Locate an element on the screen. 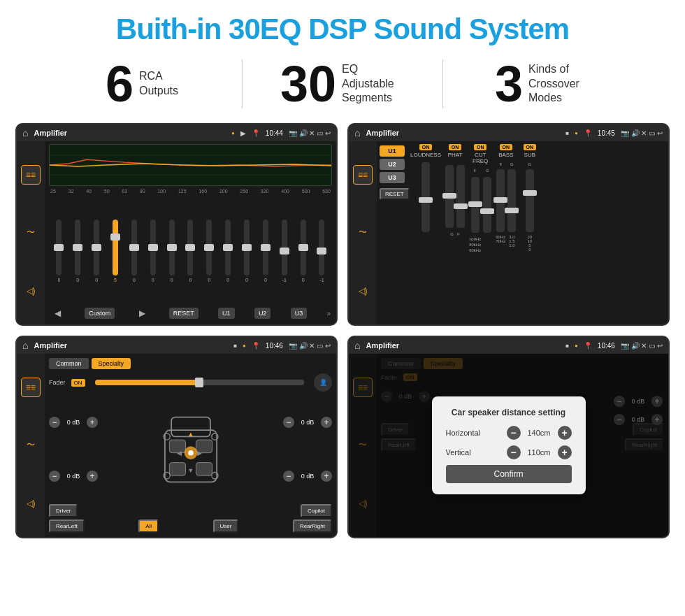  vertical-minus-button: − is located at coordinates (514, 452).